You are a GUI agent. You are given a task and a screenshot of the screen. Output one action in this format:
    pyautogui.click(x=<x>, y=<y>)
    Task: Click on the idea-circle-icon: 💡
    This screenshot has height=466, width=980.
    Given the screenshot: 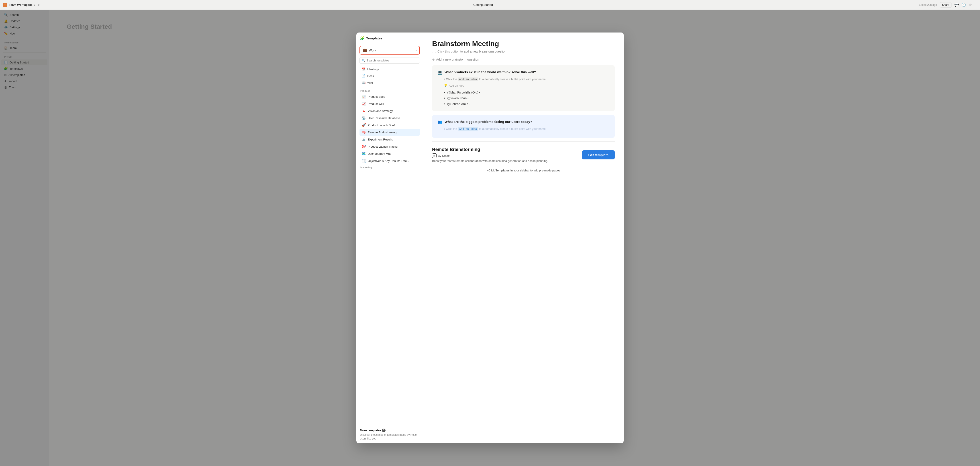 What is the action you would take?
    pyautogui.click(x=445, y=85)
    